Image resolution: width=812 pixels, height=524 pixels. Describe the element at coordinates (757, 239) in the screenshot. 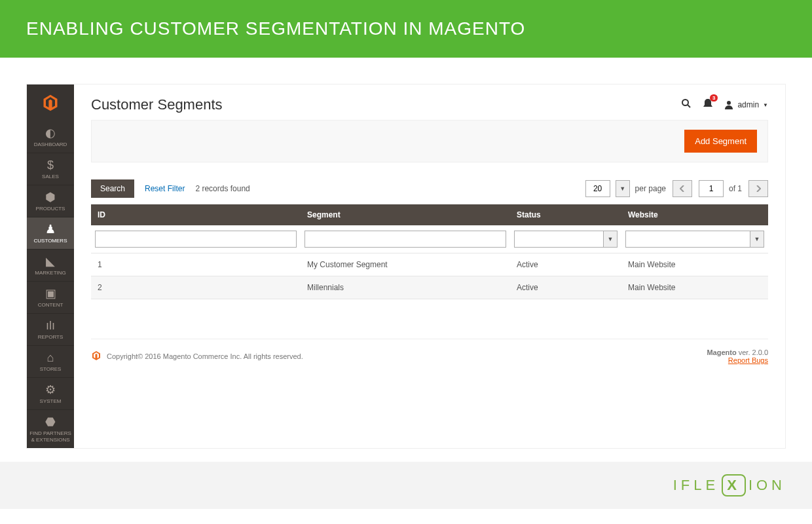

I see `filter-website-dropdown: ▼` at that location.